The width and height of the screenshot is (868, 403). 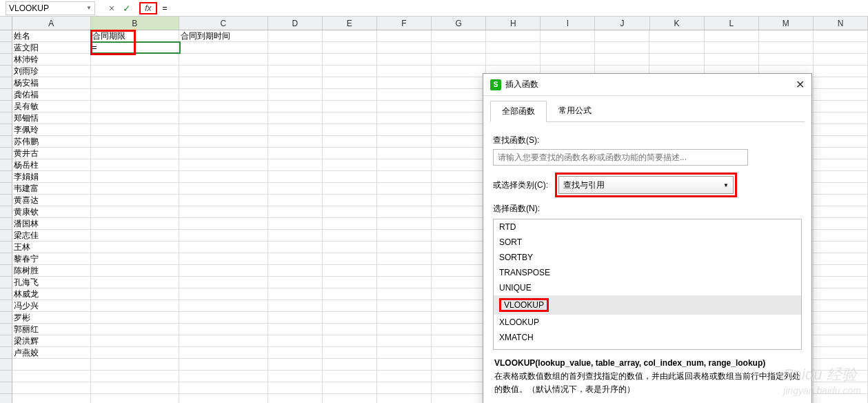 I want to click on cell: 陈树胜, so click(x=52, y=271).